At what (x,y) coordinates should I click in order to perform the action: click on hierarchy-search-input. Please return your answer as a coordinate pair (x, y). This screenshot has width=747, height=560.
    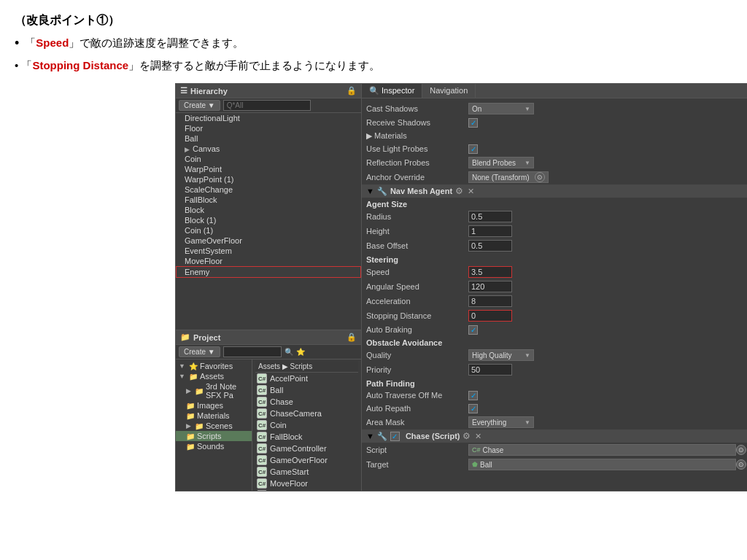
    Looking at the image, I should click on (267, 105).